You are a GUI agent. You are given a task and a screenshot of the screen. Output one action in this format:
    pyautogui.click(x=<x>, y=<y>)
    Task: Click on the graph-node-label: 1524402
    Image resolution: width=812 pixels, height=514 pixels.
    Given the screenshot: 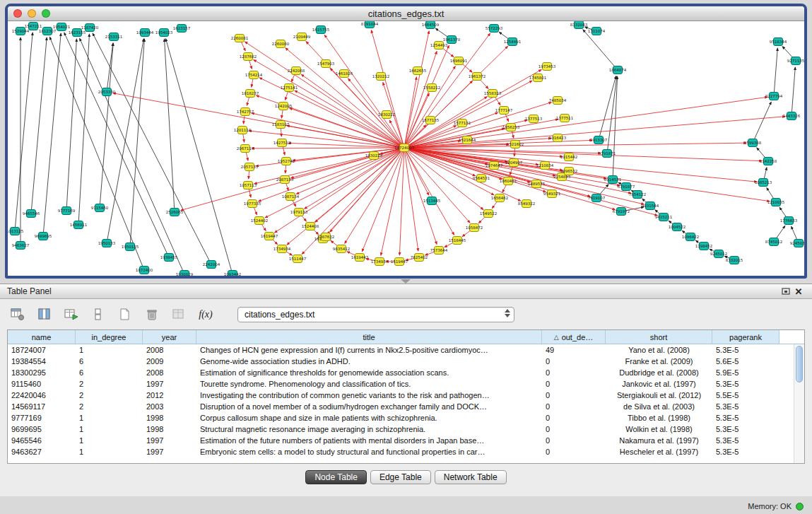 What is the action you would take?
    pyautogui.click(x=260, y=221)
    